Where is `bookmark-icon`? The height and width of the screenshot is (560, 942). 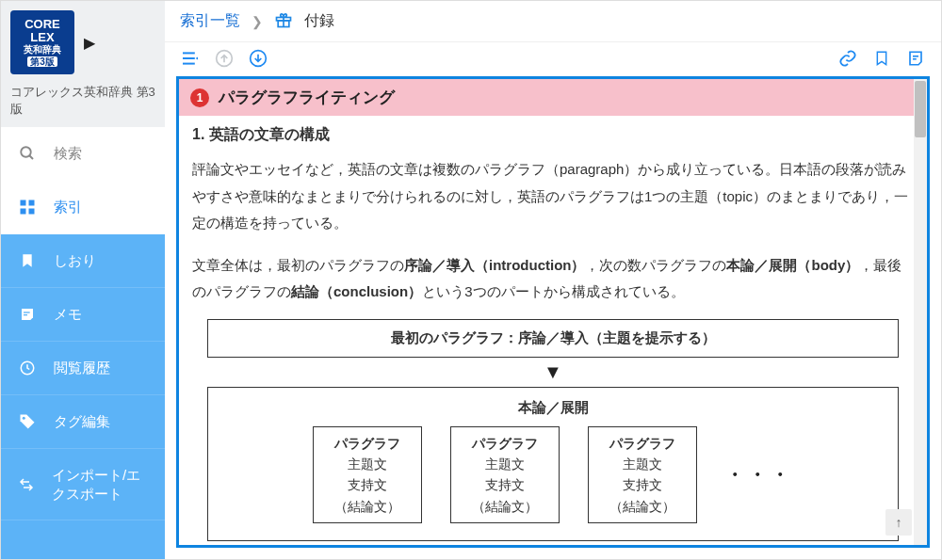 bookmark-icon is located at coordinates (27, 261).